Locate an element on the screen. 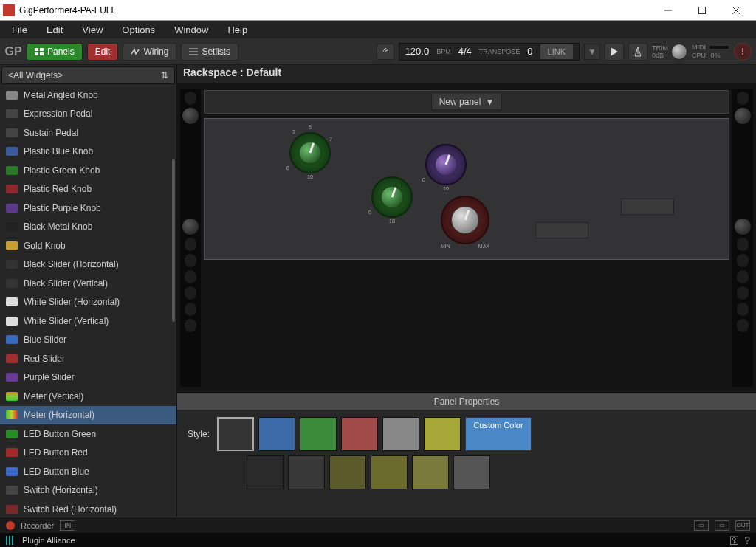 The height and width of the screenshot is (547, 756). transport-display: 120.0 BPM 4/4 TRANSPOSE 0 LINK is located at coordinates (489, 52).